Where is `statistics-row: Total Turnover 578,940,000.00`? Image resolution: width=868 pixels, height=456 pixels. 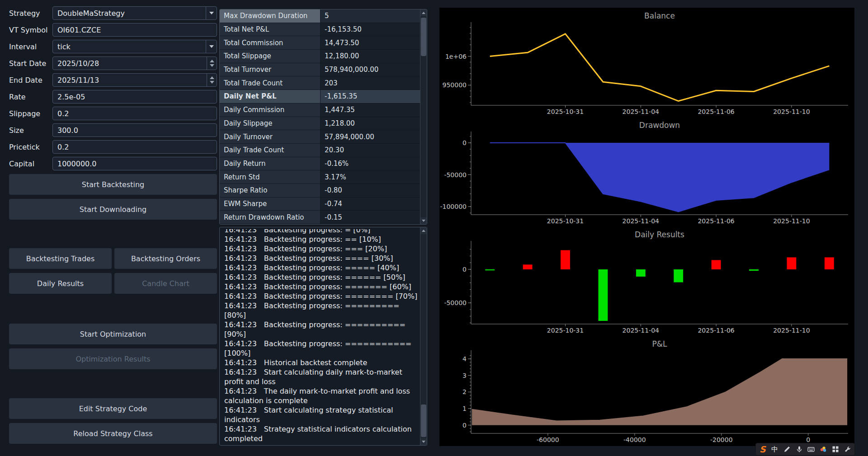 statistics-row: Total Turnover 578,940,000.00 is located at coordinates (320, 70).